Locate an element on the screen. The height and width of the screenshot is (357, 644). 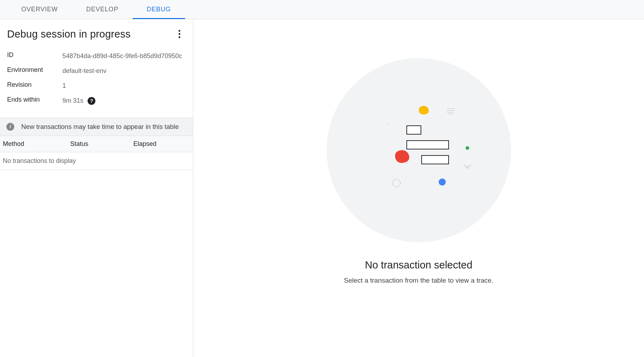
value-ends-within: 9m 31s is located at coordinates (73, 101).